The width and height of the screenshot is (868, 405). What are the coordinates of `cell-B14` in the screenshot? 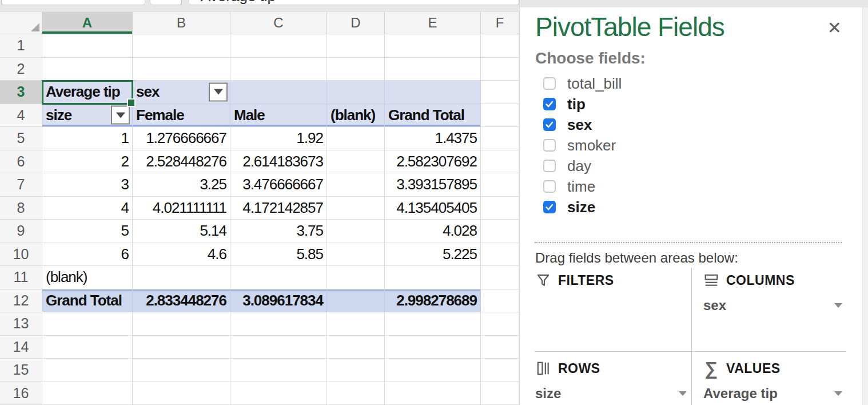 It's located at (182, 348).